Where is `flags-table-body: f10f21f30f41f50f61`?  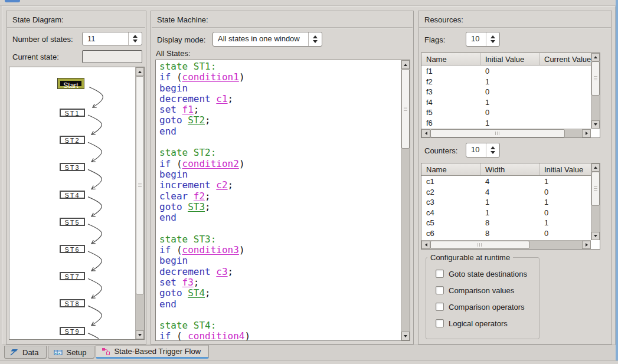
flags-table-body: f10f21f30f41f50f61 is located at coordinates (506, 97).